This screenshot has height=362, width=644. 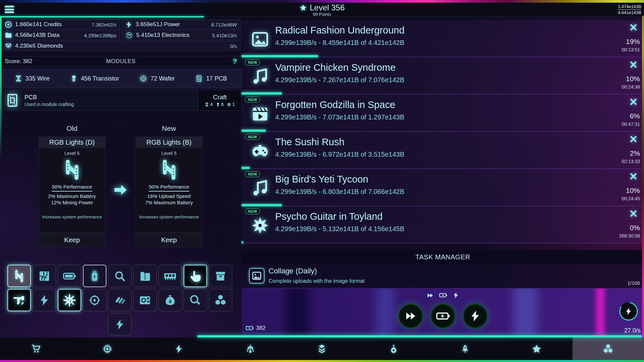 What do you see at coordinates (537, 349) in the screenshot?
I see `nav-level` at bounding box center [537, 349].